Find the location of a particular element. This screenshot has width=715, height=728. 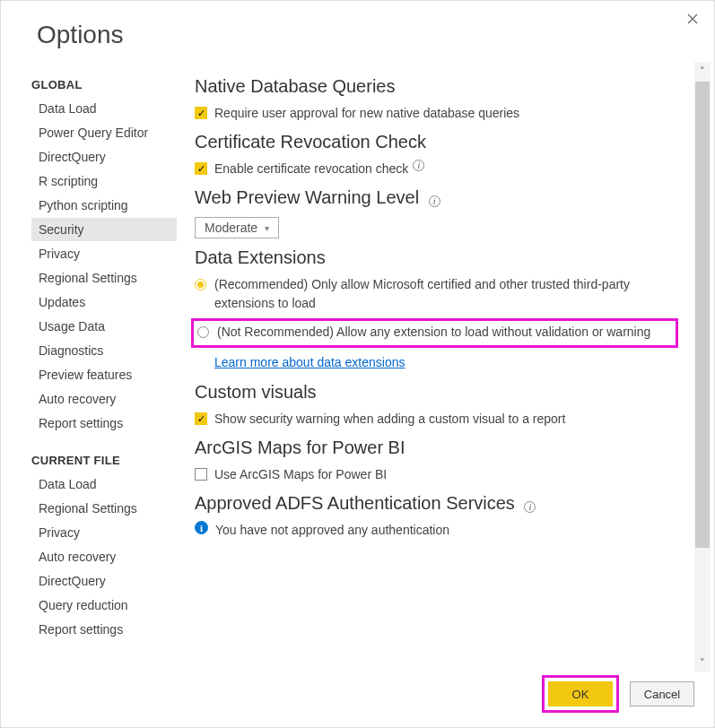

sidebar-group-global: GLOBAL is located at coordinates (104, 84).